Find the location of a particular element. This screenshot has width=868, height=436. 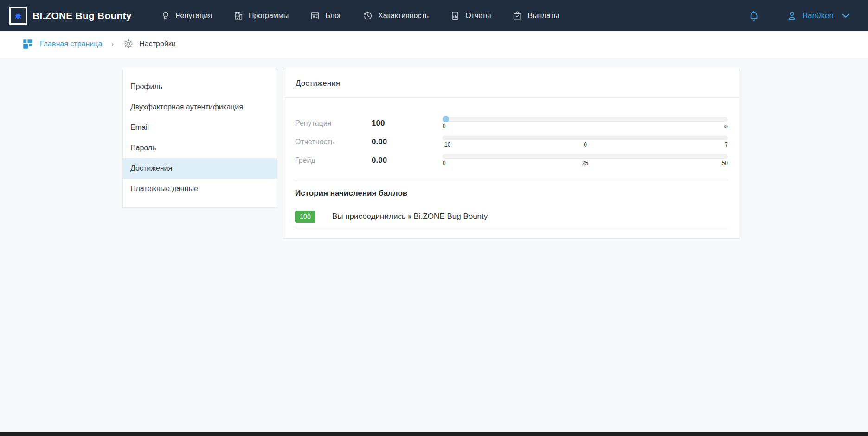

nav-item-blog: Блог is located at coordinates (326, 16).